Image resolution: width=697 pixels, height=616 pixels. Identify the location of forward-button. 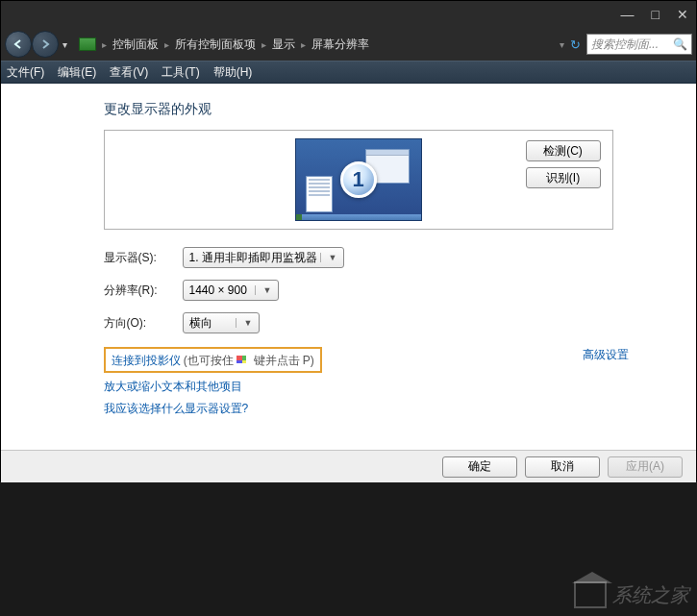
(45, 44).